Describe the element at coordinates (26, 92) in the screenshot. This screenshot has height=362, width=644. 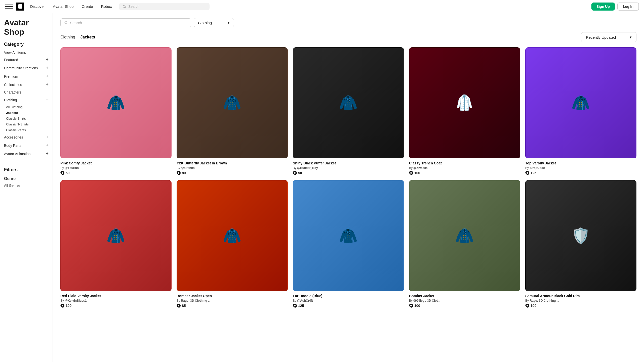
I see `sidebar-item-characters: Characters` at that location.